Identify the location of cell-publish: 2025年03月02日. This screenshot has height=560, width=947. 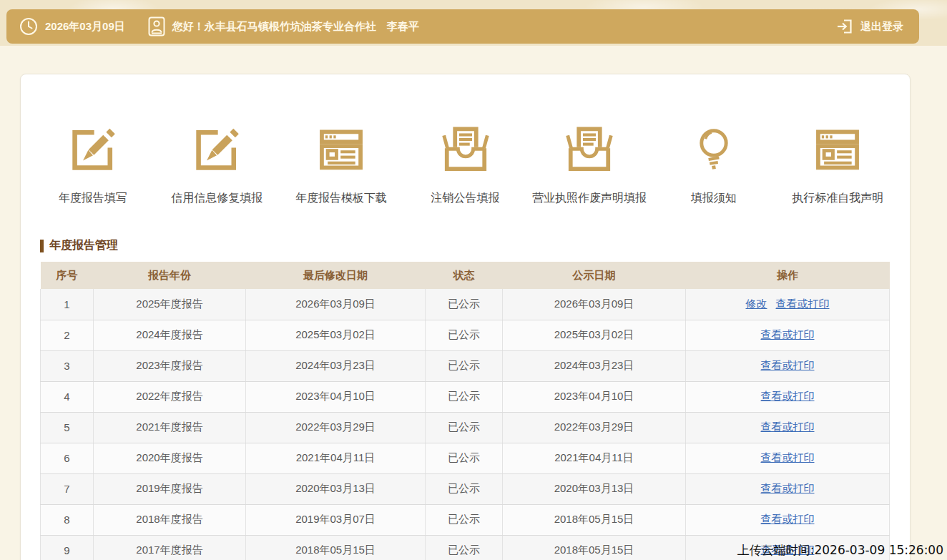
(594, 335).